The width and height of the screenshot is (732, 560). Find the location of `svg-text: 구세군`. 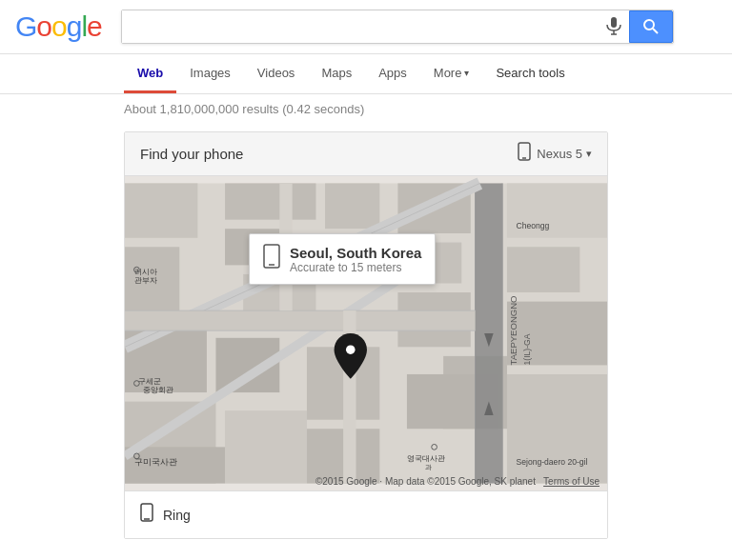

svg-text: 구세군 is located at coordinates (150, 381).